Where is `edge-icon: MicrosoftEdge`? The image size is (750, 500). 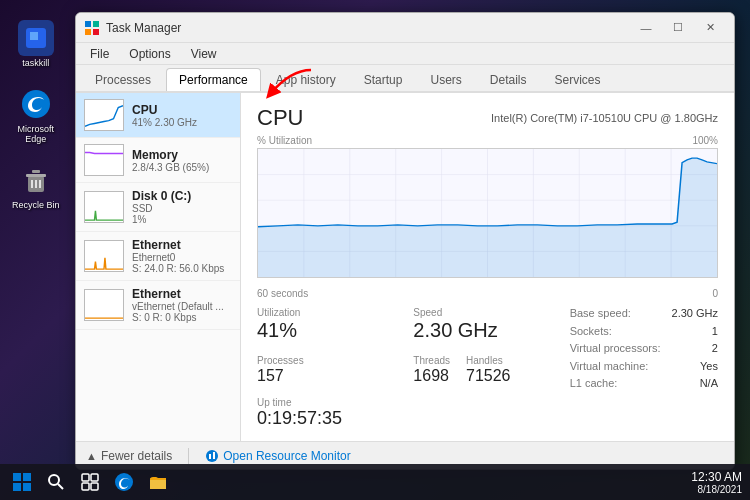
edge-icon: MicrosoftEdge is located at coordinates (36, 115).